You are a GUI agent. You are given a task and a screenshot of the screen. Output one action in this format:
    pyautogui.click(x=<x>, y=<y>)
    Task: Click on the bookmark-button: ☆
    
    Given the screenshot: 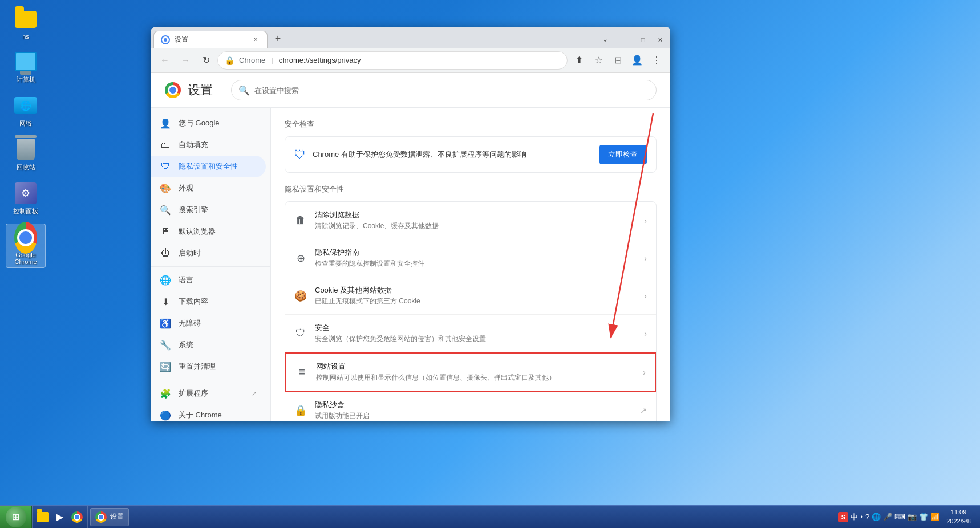 What is the action you would take?
    pyautogui.click(x=598, y=60)
    